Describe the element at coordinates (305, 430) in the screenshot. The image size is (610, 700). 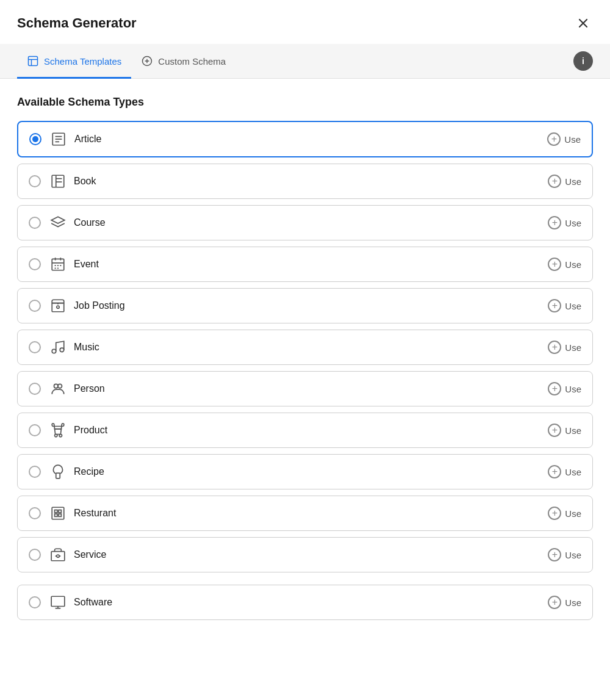
I see `schema-item-product: Product + Use` at that location.